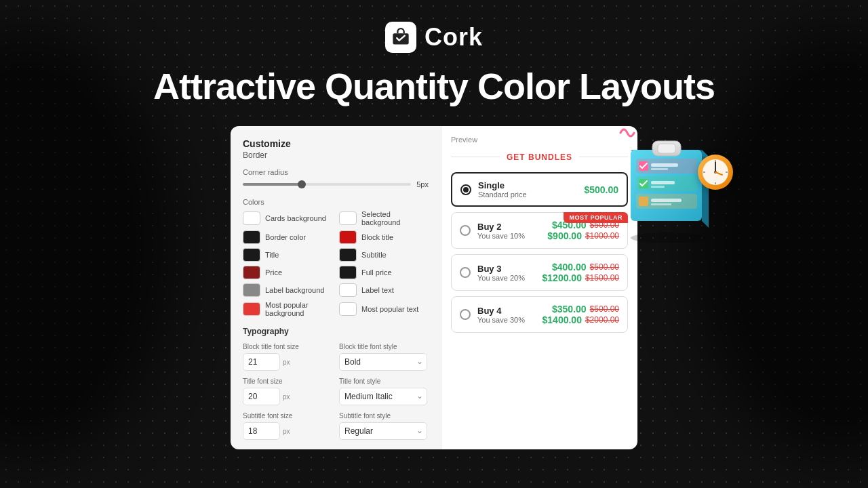  What do you see at coordinates (580, 267) in the screenshot?
I see `bundle-price-row-buy3-1: $400.00 $500.00` at bounding box center [580, 267].